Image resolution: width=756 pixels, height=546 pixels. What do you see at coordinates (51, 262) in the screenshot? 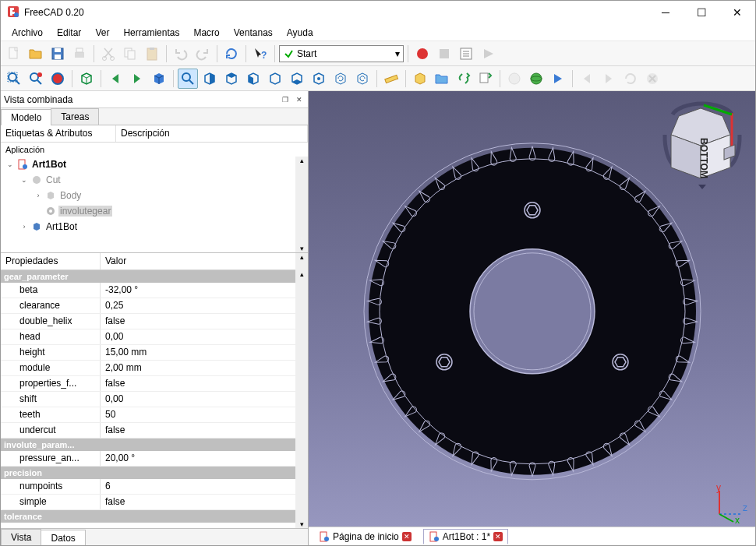
I see `prop-header-name: Propiedades` at bounding box center [51, 262].